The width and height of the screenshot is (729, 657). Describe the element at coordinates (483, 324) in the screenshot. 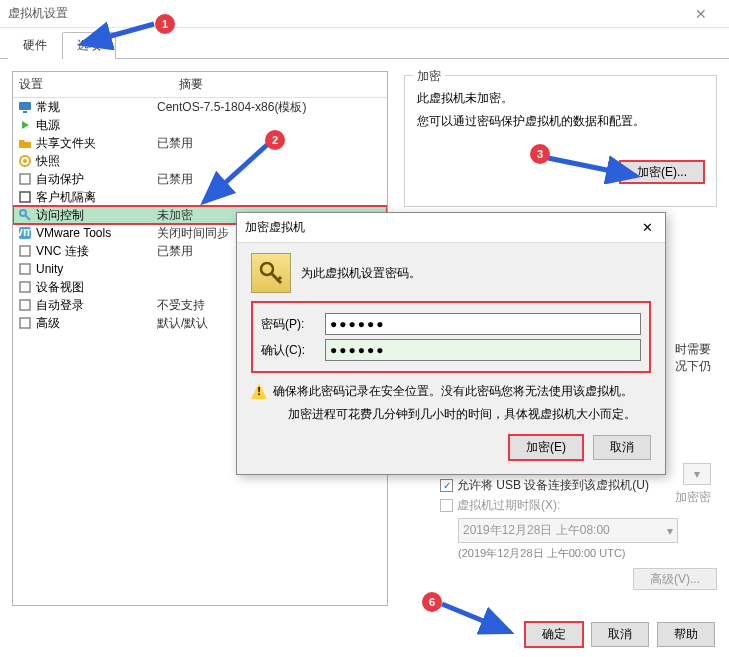

I see `password-input` at that location.